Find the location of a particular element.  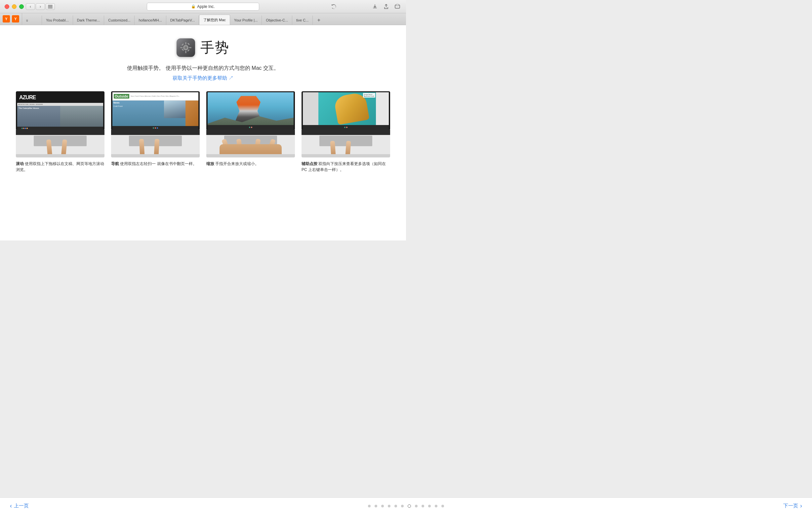

gesture-item-pinch: 缩放 手指开合来放大或缩小。 is located at coordinates (251, 132).